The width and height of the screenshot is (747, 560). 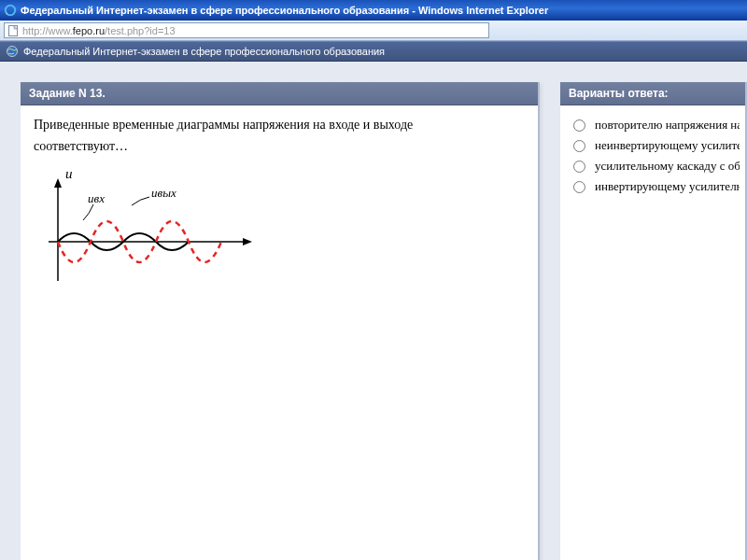 What do you see at coordinates (653, 93) in the screenshot?
I see `answers-header: Варианты ответа:` at bounding box center [653, 93].